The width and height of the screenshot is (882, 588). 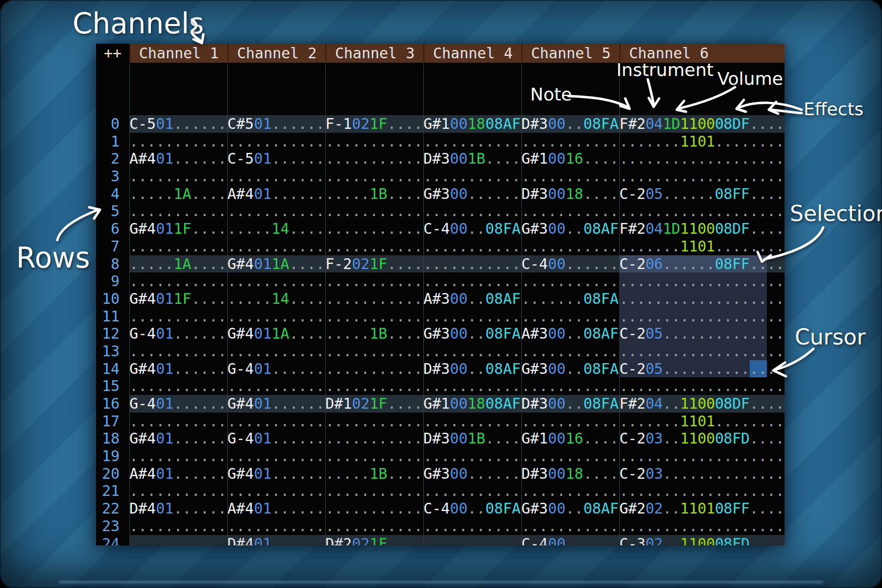 I want to click on channel-header: Channel 3, so click(x=374, y=53).